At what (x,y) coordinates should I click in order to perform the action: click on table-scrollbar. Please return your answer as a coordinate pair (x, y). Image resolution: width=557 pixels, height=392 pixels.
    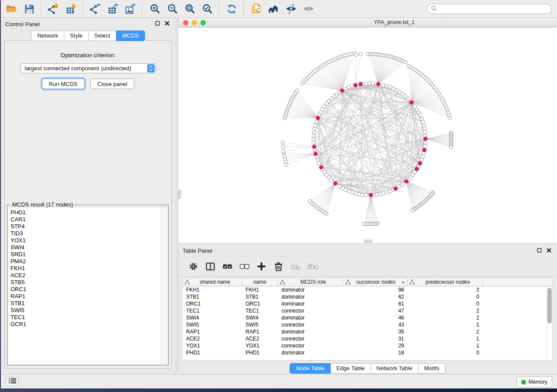
    Looking at the image, I should click on (550, 323).